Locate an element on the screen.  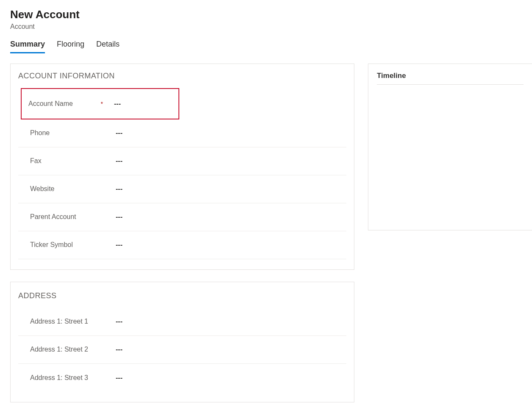
field-address1-street3: Address 1: Street 3 --- is located at coordinates (182, 378).